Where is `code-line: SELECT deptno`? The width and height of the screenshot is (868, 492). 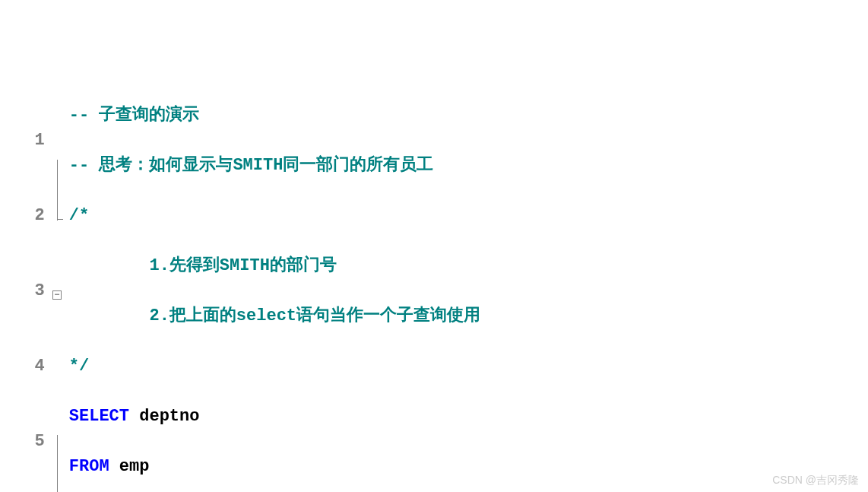 code-line: SELECT deptno is located at coordinates (468, 417).